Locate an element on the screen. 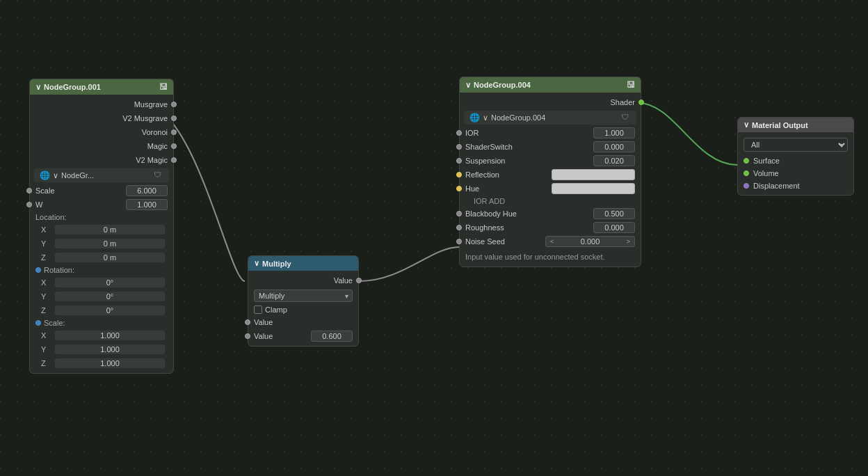  volume-label: Volume is located at coordinates (766, 173).